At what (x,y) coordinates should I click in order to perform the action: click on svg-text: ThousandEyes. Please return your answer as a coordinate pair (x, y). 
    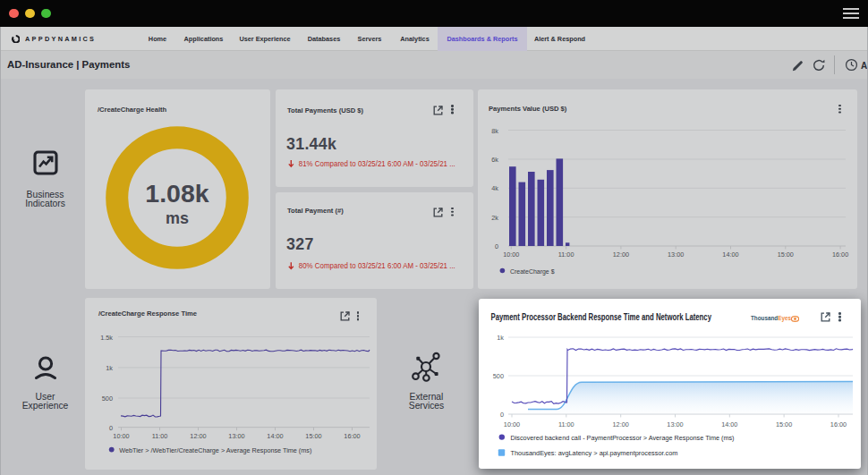
    Looking at the image, I should click on (771, 318).